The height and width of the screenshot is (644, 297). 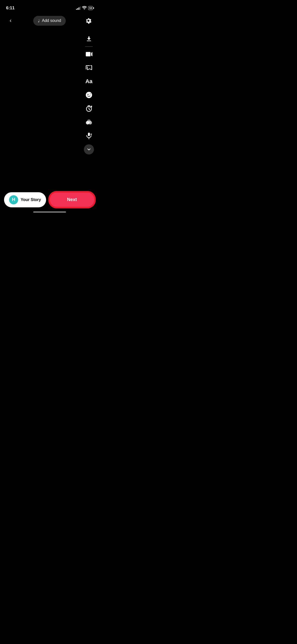 I want to click on add-sound-button: ♩ Add sound, so click(x=49, y=21).